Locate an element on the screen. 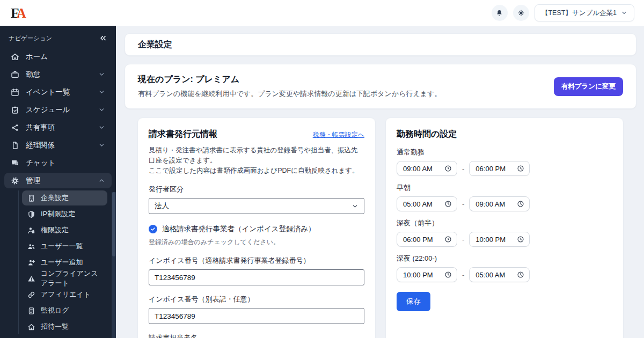 The image size is (644, 338). start-time-input: 05:00 AM is located at coordinates (427, 204).